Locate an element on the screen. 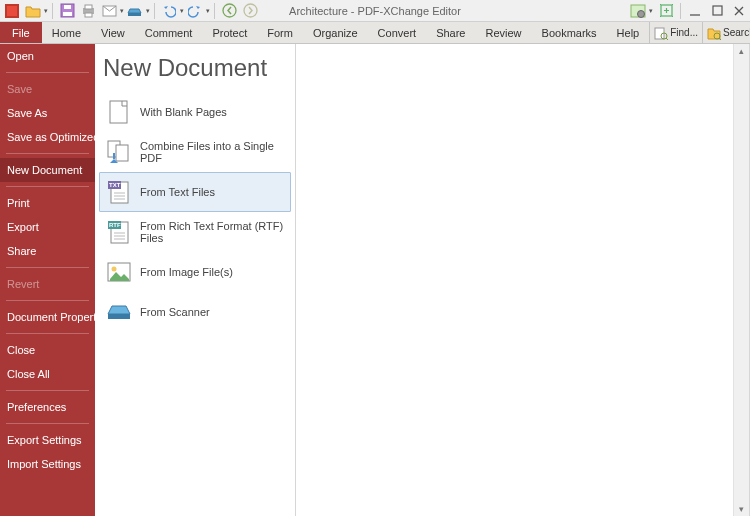  svg-text: TXT is located at coordinates (115, 185).